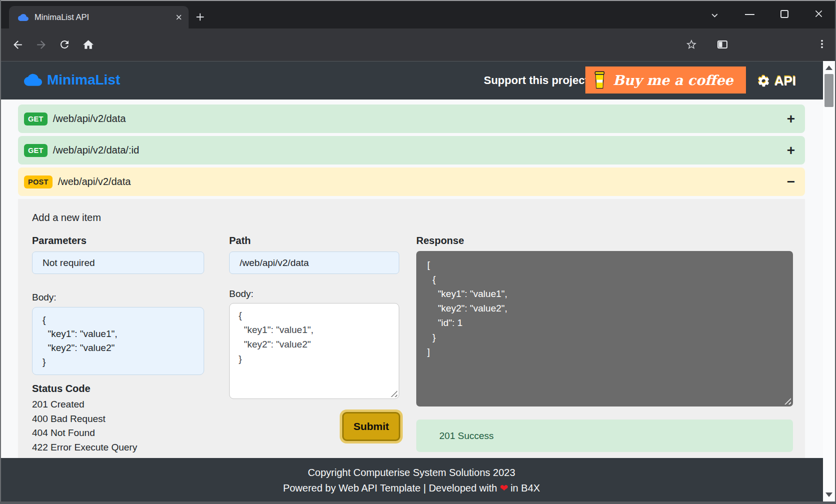 The width and height of the screenshot is (836, 504). What do you see at coordinates (33, 80) in the screenshot?
I see `brand-cloud-icon` at bounding box center [33, 80].